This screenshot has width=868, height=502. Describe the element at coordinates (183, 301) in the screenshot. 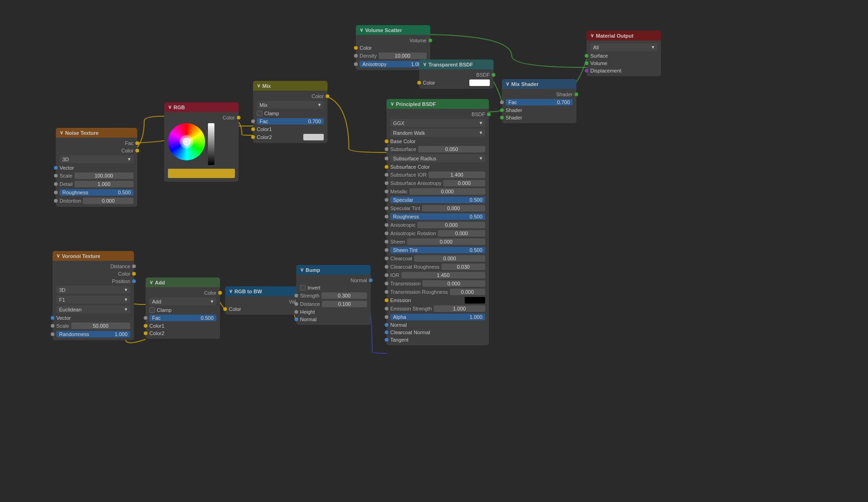

I see `add-dropdown-row: Add ▾` at that location.